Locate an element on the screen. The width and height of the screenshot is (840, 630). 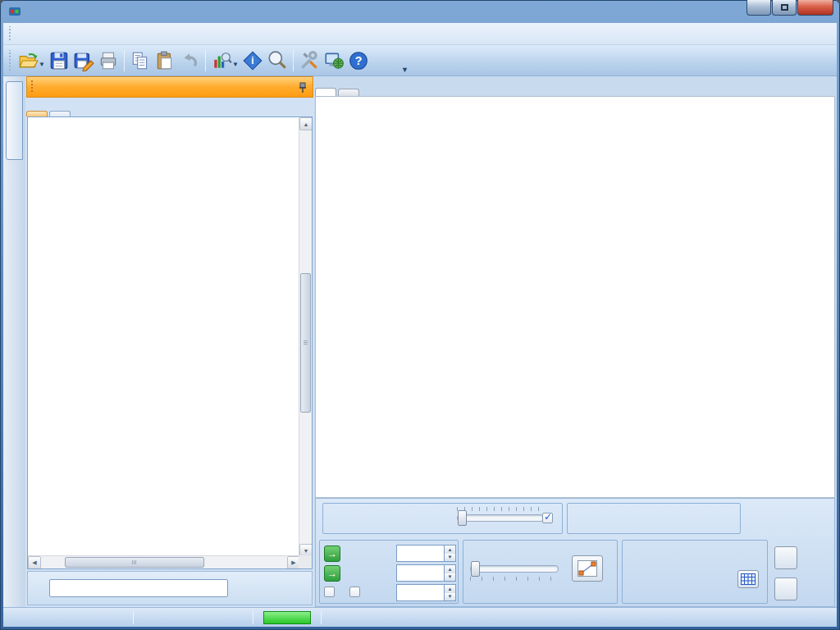
interpolation-button is located at coordinates (587, 568).